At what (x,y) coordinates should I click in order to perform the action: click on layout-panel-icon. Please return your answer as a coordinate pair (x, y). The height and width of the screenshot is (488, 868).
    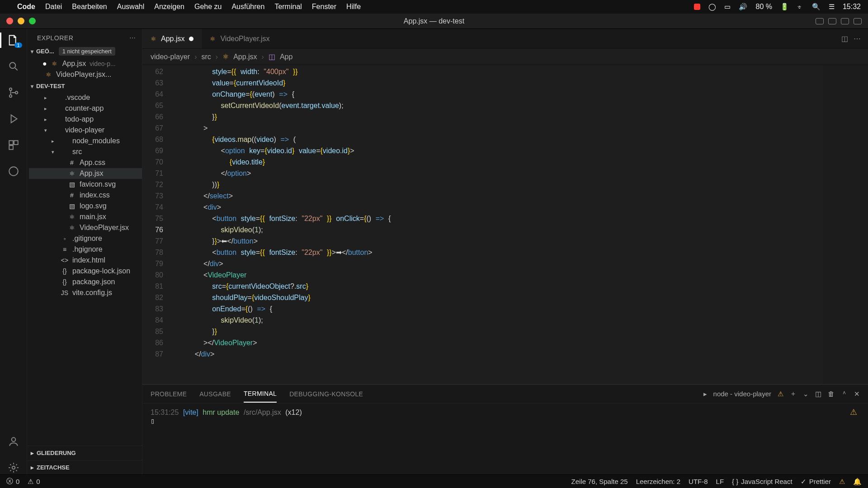
    Looking at the image, I should click on (832, 21).